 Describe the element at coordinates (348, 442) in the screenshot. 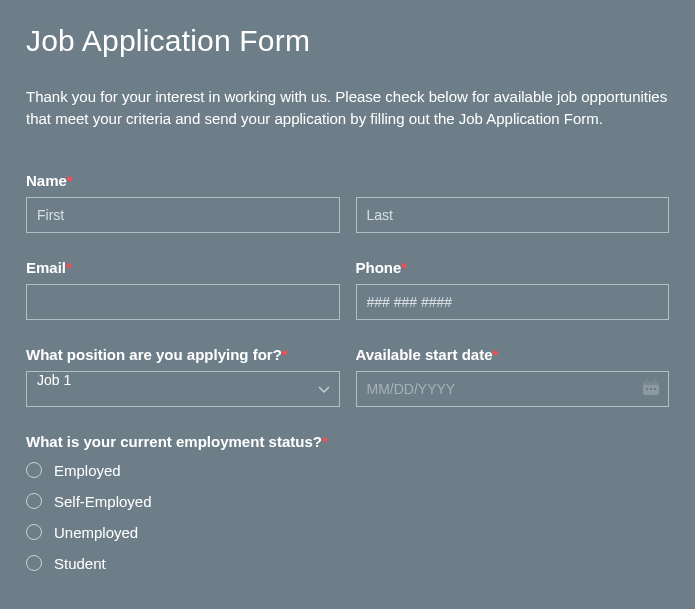

I see `status-label: What is your current employment status?*` at that location.